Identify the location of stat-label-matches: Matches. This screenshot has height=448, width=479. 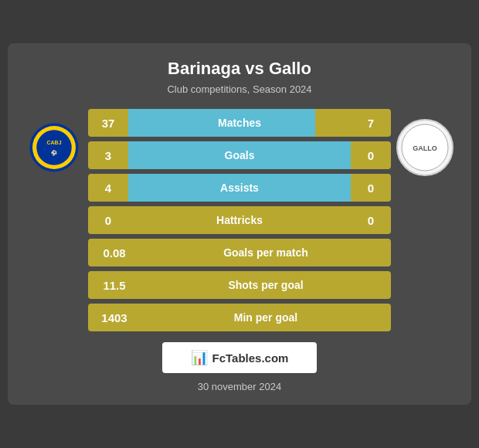
(240, 123).